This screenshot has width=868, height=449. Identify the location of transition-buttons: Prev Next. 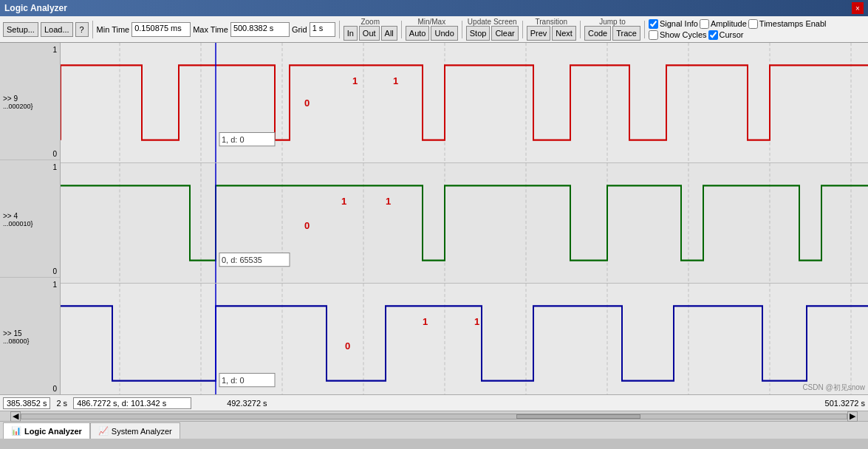
(551, 33).